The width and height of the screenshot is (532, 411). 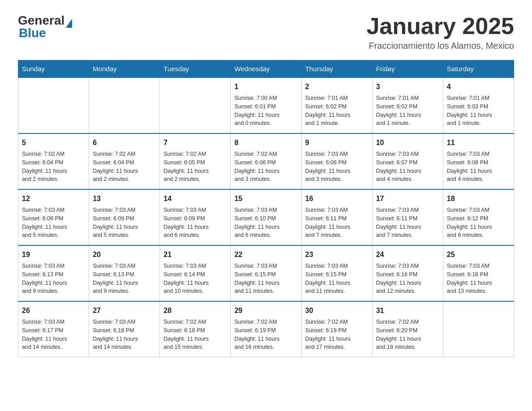 I want to click on table-row: 17Sunrise: 7:03 AM Sunset: 6:11 PM Dayli…, so click(x=408, y=218).